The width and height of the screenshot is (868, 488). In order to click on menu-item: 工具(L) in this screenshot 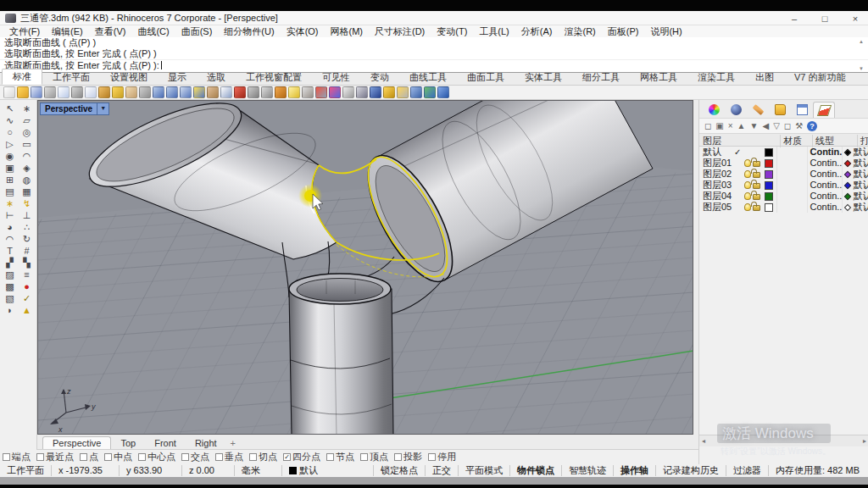, I will do `click(493, 32)`.